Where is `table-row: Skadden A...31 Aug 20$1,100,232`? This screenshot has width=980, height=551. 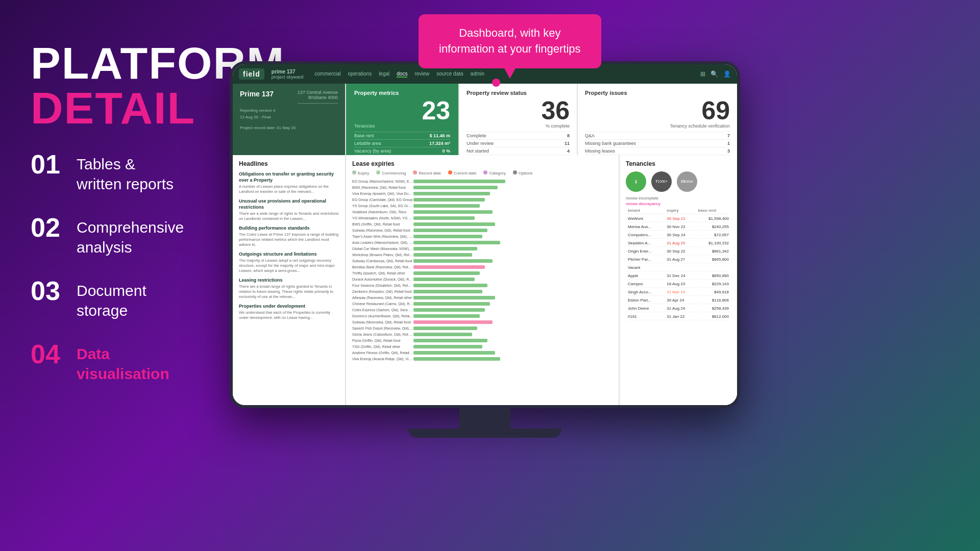 table-row: Skadden A...31 Aug 20$1,100,232 is located at coordinates (678, 243).